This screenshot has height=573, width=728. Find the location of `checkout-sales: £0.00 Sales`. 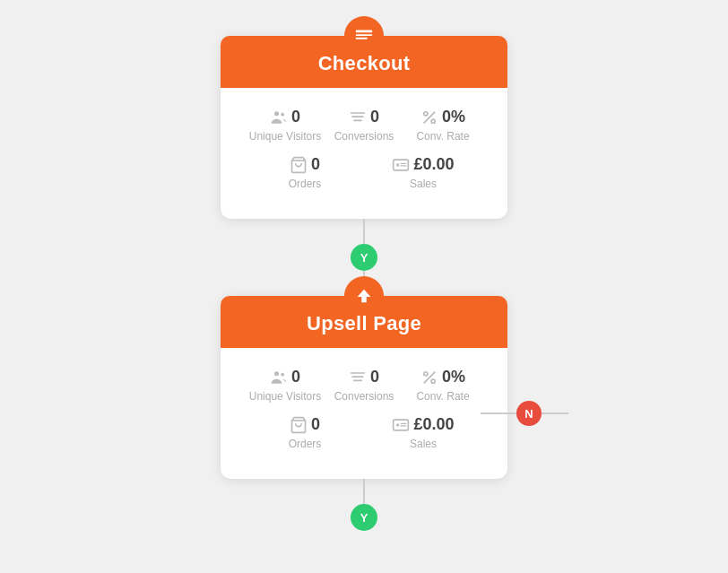

checkout-sales: £0.00 Sales is located at coordinates (423, 172).